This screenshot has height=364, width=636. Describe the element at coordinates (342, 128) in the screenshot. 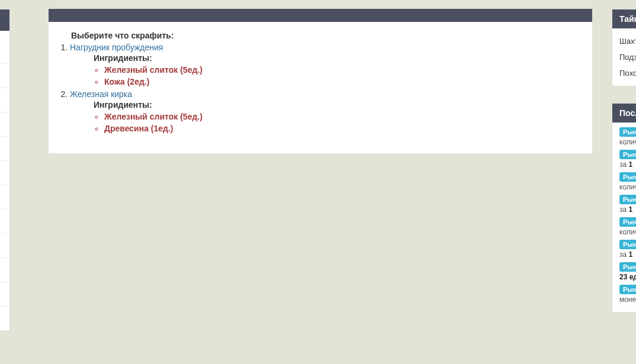

I see `ingredient-item: Древесина (1ед.)` at that location.